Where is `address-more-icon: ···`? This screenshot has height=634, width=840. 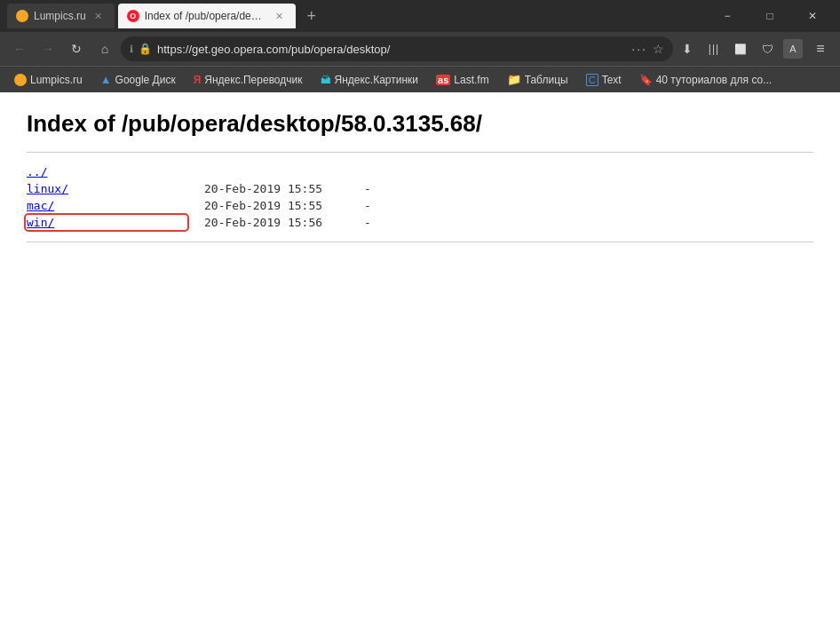 address-more-icon: ··· is located at coordinates (639, 49).